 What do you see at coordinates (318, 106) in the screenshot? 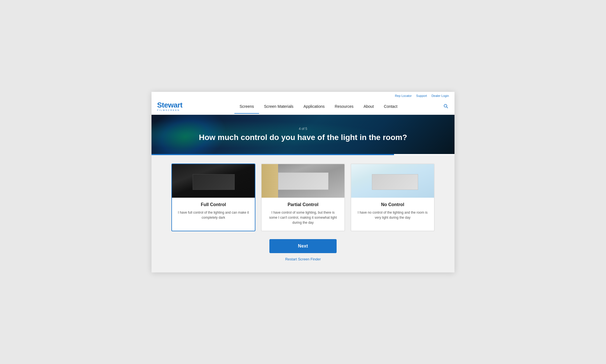
I see `main-nav: Screens Screen Materials Applications Re…` at bounding box center [318, 106].